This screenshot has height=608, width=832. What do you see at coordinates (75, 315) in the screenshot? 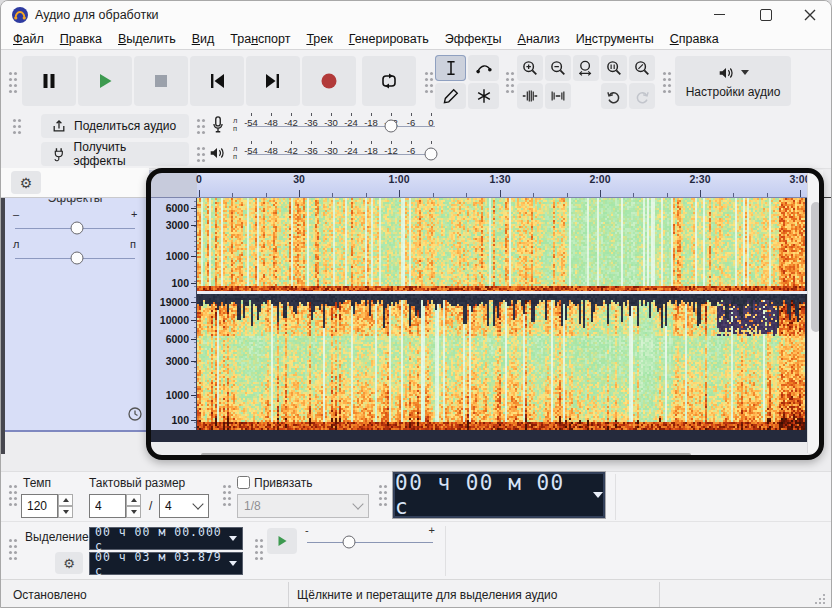
I see `track-control-panel: Эффекты – + л п` at bounding box center [75, 315].